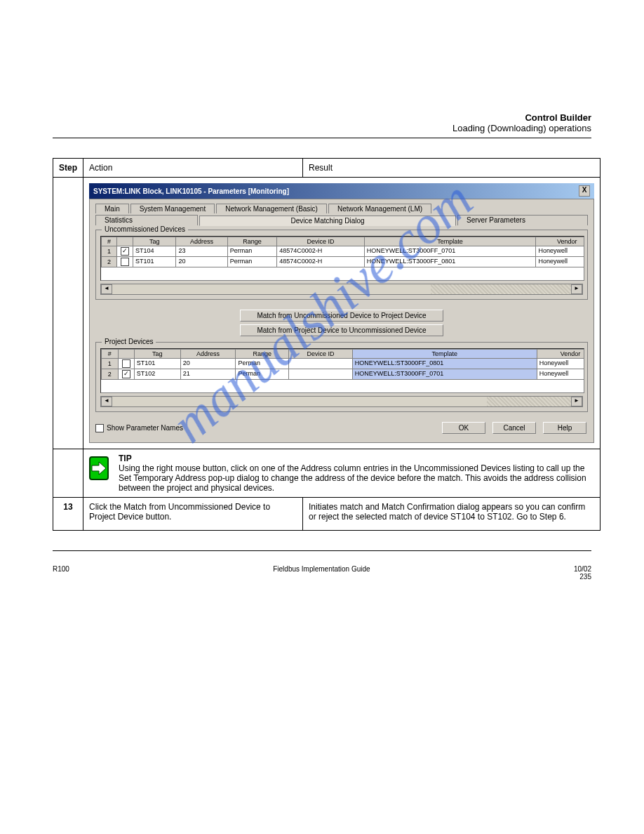  What do you see at coordinates (321, 263) in the screenshot?
I see `uc-row2-dev: 48574C0002-H` at bounding box center [321, 263].